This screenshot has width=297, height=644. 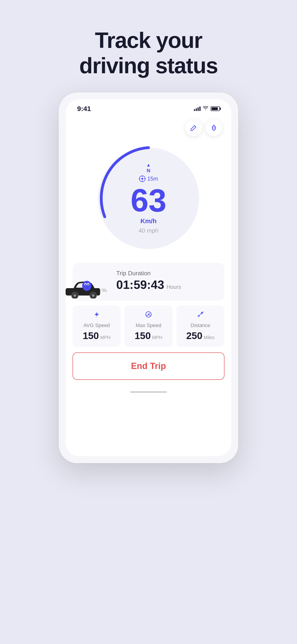 I want to click on bolt-icon, so click(x=97, y=316).